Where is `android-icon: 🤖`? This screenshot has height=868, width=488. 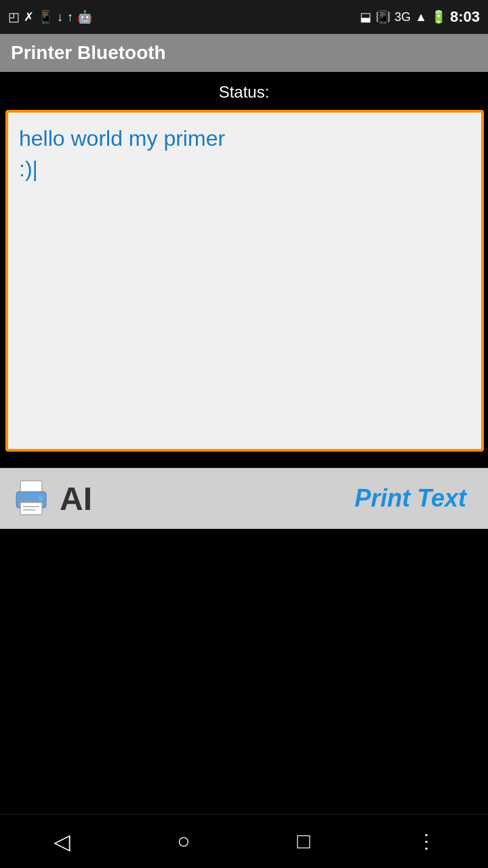
android-icon: 🤖 is located at coordinates (85, 17).